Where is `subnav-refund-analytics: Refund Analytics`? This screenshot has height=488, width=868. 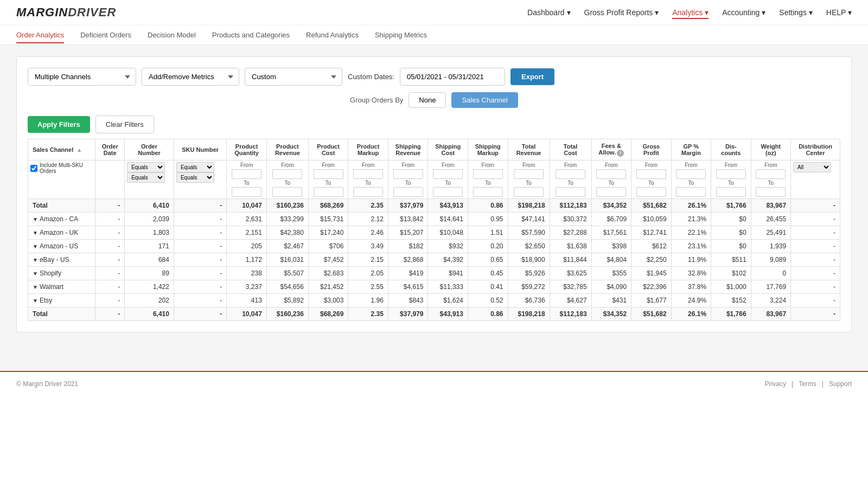
subnav-refund-analytics: Refund Analytics is located at coordinates (332, 35).